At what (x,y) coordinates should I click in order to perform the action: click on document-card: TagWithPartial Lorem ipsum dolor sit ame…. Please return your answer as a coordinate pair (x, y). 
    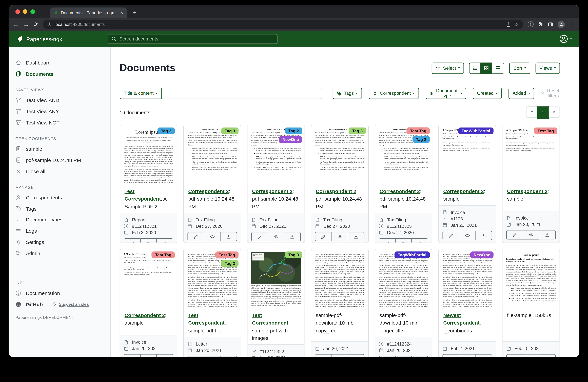
    Looking at the image, I should click on (404, 303).